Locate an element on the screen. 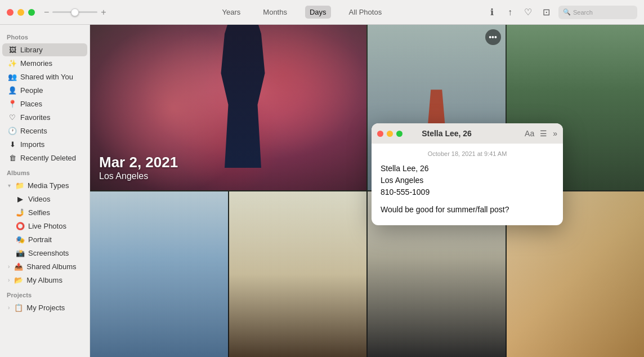  info-button: ℹ is located at coordinates (492, 12).